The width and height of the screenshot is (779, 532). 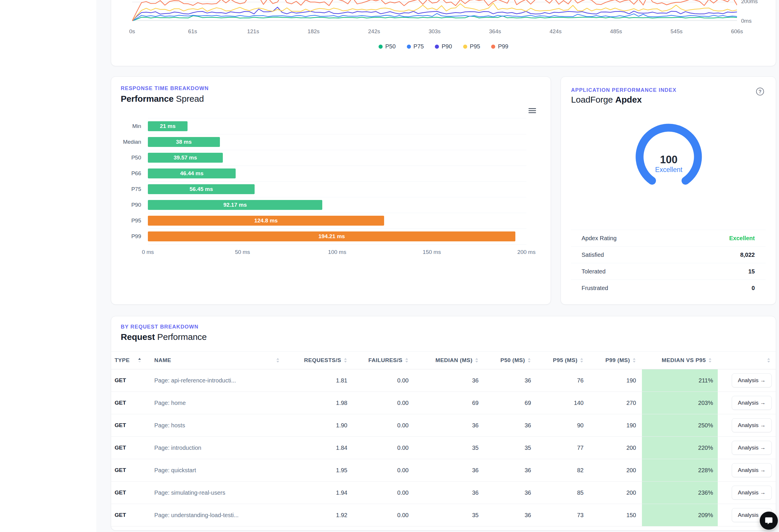 What do you see at coordinates (337, 252) in the screenshot?
I see `spread-x-axis: 0 ms50 ms100 ms150 ms200 ms` at bounding box center [337, 252].